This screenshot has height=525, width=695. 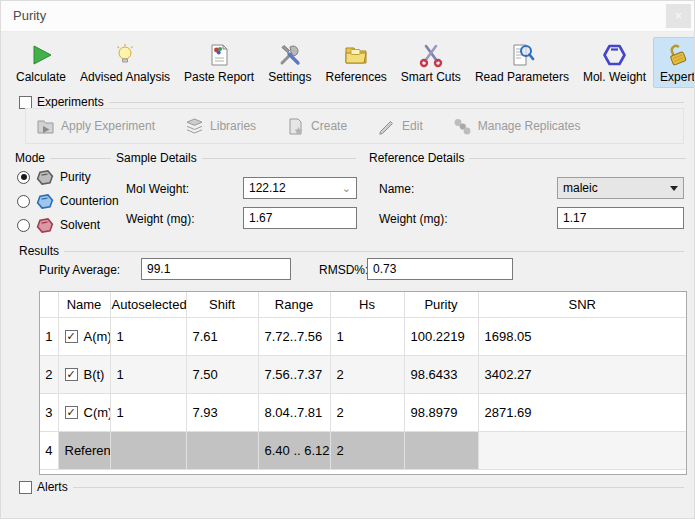 I want to click on sample-weight-input, so click(x=300, y=218).